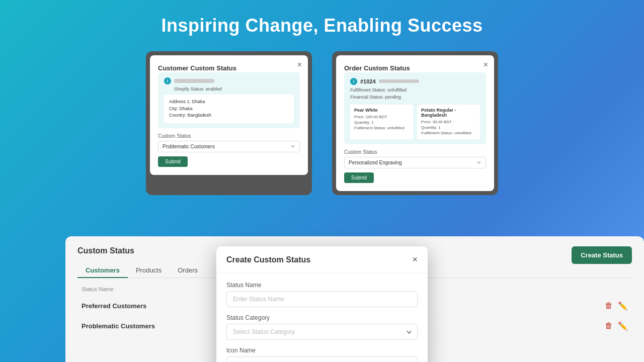 Image resolution: width=644 pixels, height=362 pixels. I want to click on order-item1-name: Pear White, so click(381, 110).